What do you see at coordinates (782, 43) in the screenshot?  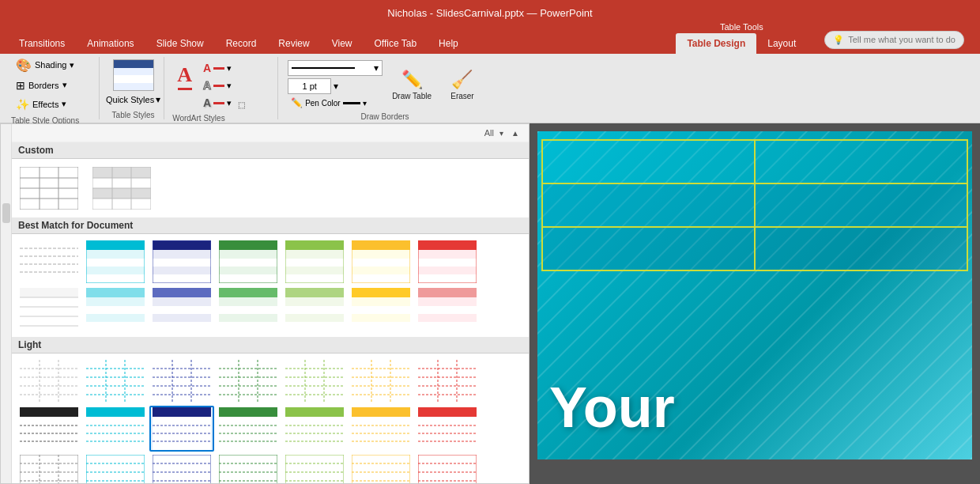 I see `tab-layout: Layout` at bounding box center [782, 43].